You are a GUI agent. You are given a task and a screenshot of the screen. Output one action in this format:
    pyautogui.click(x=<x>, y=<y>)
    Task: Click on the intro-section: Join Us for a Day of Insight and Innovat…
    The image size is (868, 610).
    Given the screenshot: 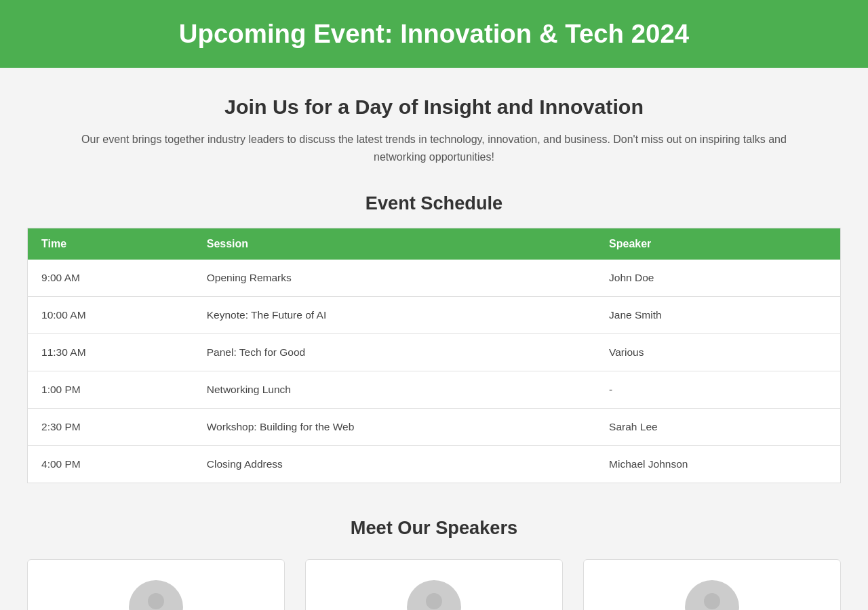 What is the action you would take?
    pyautogui.click(x=434, y=130)
    